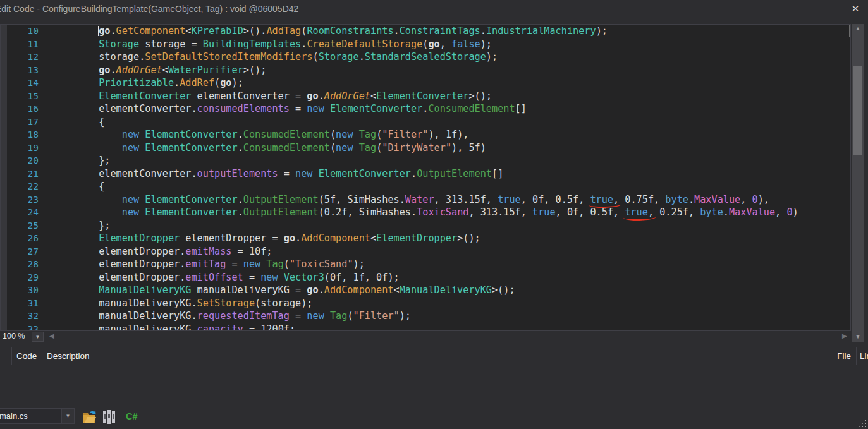 The height and width of the screenshot is (429, 868). I want to click on assemblies-icon, so click(110, 417).